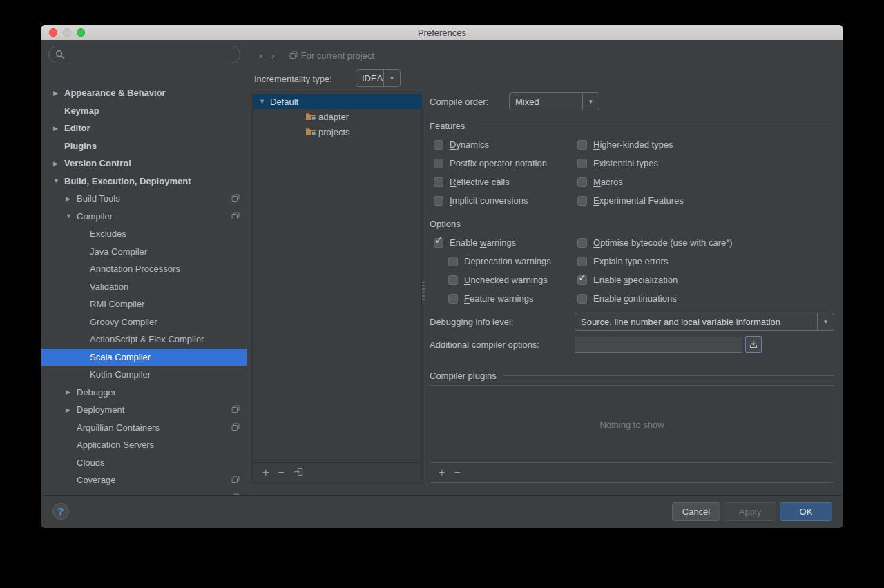  What do you see at coordinates (442, 33) in the screenshot?
I see `title-bar: Preferences` at bounding box center [442, 33].